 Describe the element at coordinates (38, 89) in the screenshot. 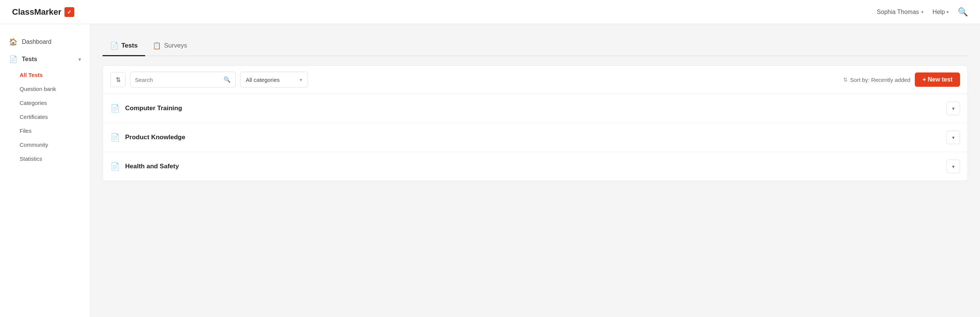

I see `sidebar-label-question-bank: Question bank` at that location.